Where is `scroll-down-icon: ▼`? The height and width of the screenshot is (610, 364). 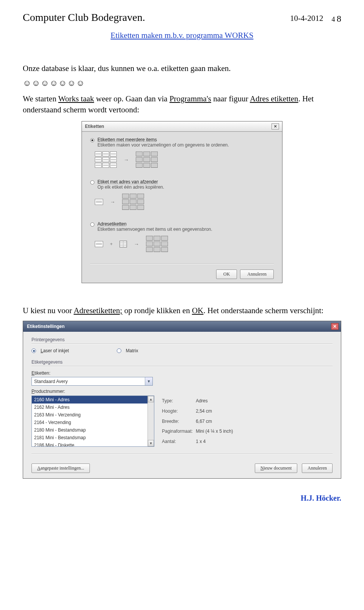 scroll-down-icon: ▼ is located at coordinates (151, 443).